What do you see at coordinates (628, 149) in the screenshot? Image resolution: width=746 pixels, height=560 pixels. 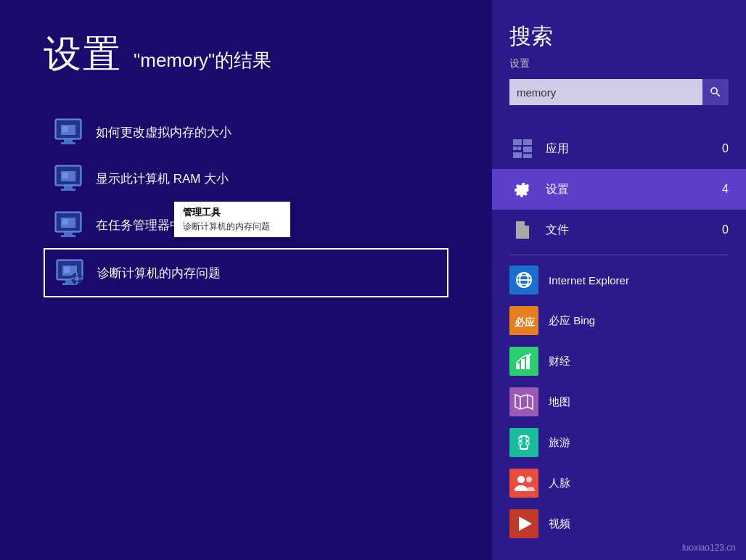 I see `apps-label: 应用` at bounding box center [628, 149].